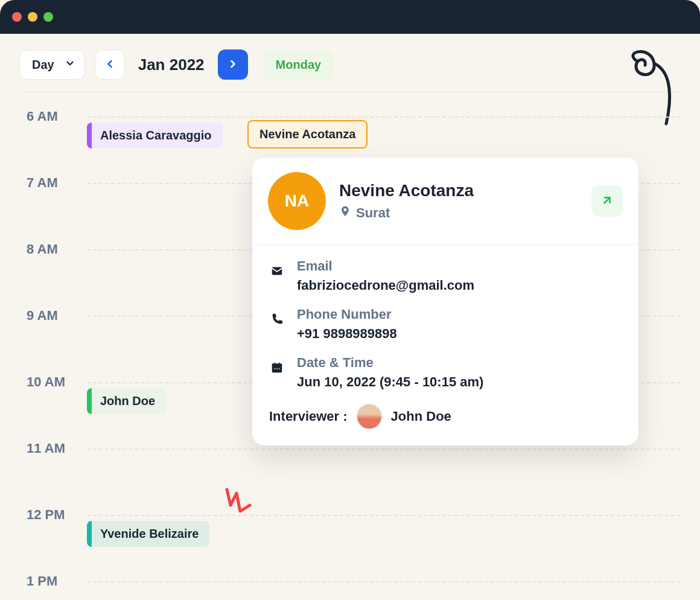 The image size is (700, 600). Describe the element at coordinates (110, 65) in the screenshot. I see `chevron-left-icon` at that location.